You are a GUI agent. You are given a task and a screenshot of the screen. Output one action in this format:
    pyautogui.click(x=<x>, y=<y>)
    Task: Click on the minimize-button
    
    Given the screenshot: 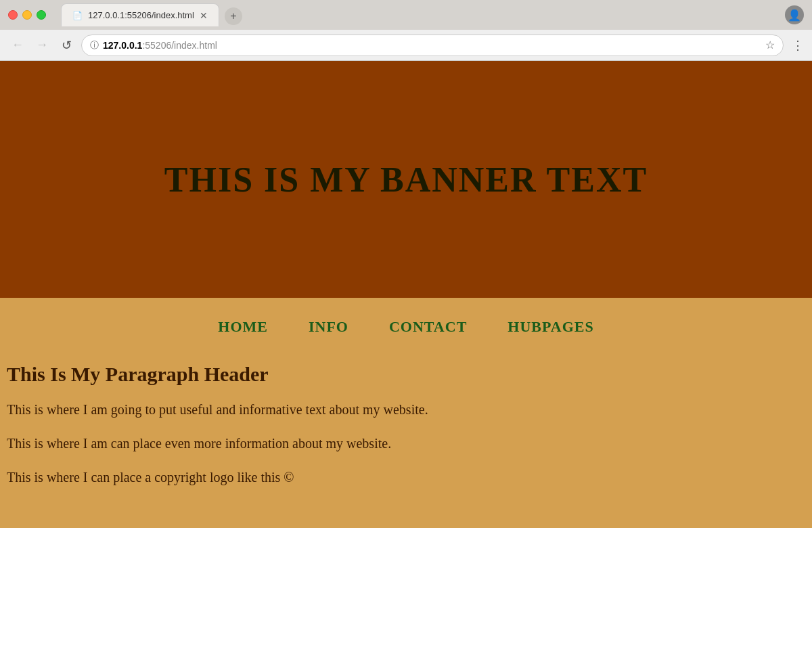 What is the action you would take?
    pyautogui.click(x=27, y=15)
    